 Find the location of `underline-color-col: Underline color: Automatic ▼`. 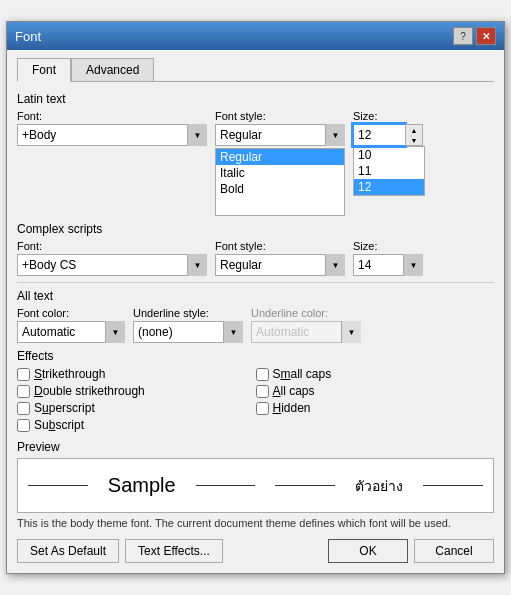

underline-color-col: Underline color: Automatic ▼ is located at coordinates (306, 325).